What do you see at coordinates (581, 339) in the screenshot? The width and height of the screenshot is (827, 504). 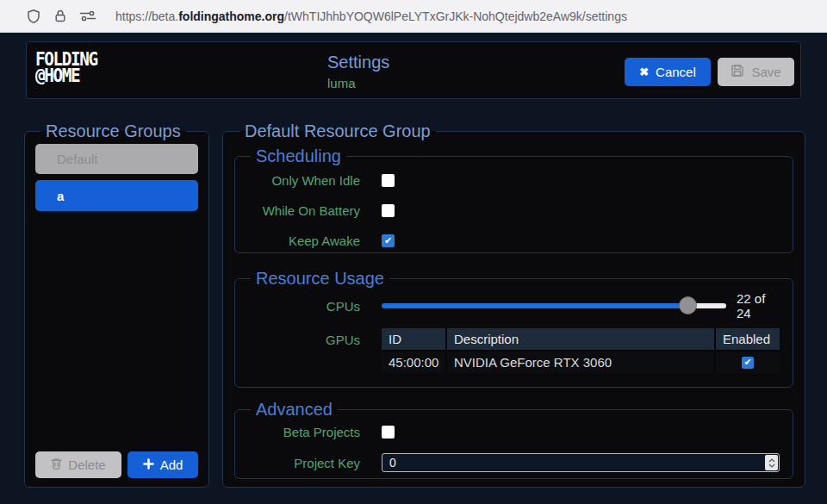 I see `gpu-header-description: Description` at bounding box center [581, 339].